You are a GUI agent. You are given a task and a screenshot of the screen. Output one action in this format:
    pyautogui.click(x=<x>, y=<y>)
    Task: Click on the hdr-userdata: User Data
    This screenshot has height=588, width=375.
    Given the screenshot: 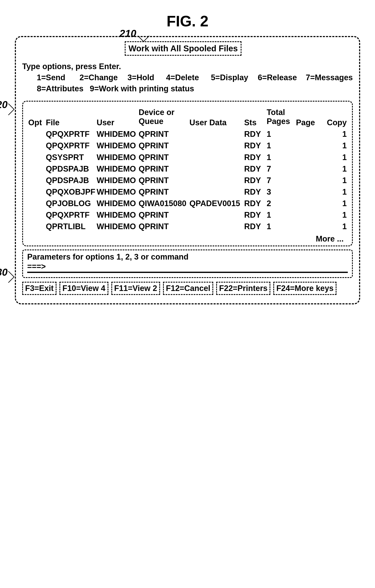 What is the action you would take?
    pyautogui.click(x=217, y=123)
    